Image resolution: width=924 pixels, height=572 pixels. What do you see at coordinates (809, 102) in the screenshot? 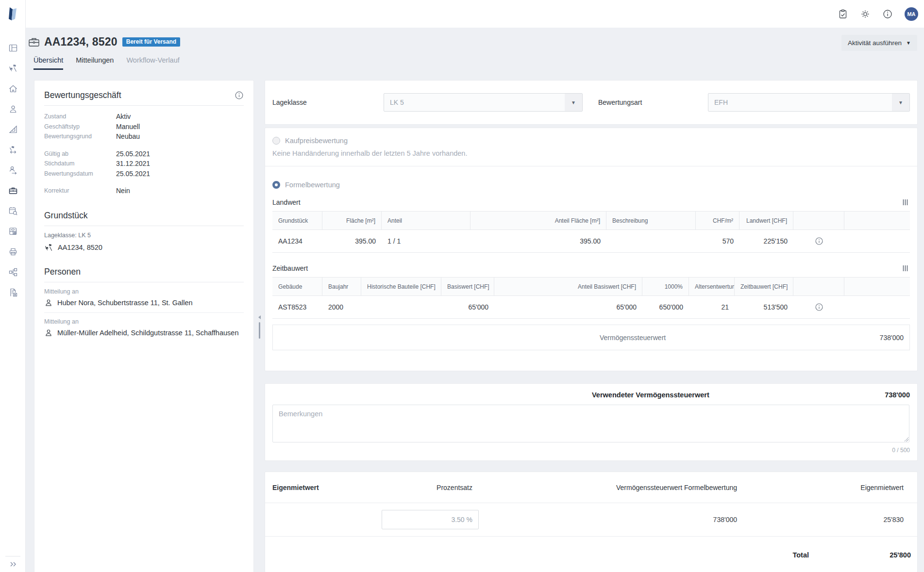
I see `bewertungsart-select: EFH ▼` at bounding box center [809, 102].